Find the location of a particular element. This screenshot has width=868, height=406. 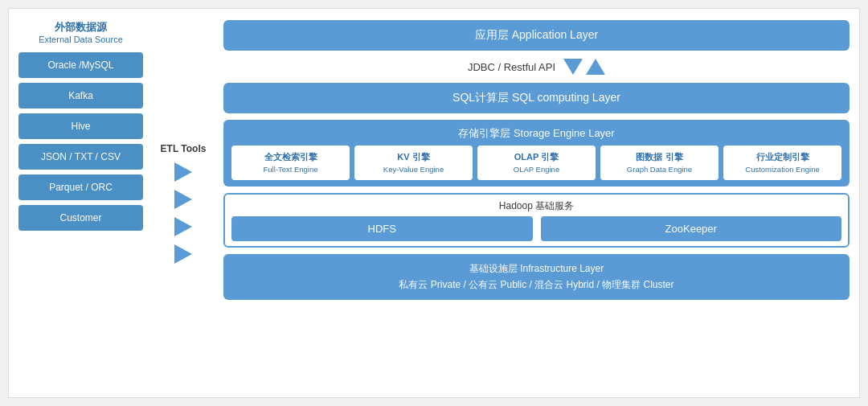

kv-cn: KV 引擎 is located at coordinates (413, 158).